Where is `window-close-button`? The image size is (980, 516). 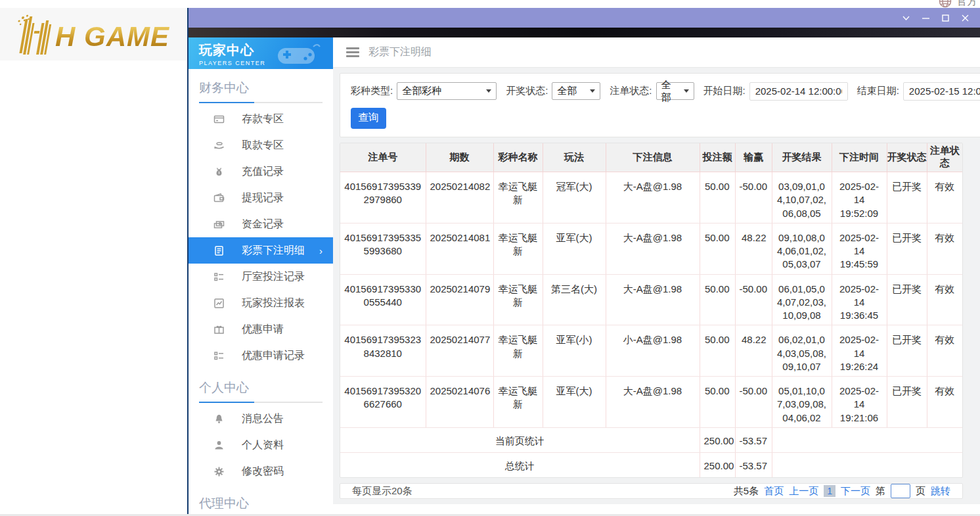 window-close-button is located at coordinates (965, 18).